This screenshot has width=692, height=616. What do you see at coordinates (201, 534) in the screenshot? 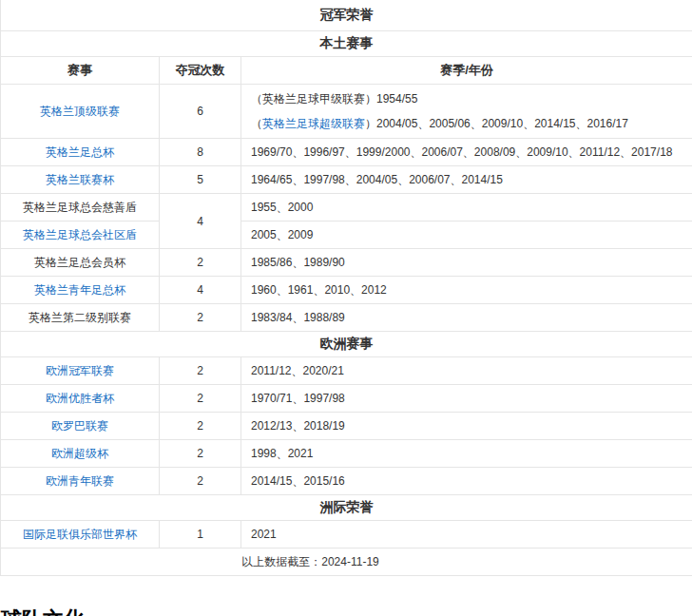
I see `count-cell: 1` at bounding box center [201, 534].